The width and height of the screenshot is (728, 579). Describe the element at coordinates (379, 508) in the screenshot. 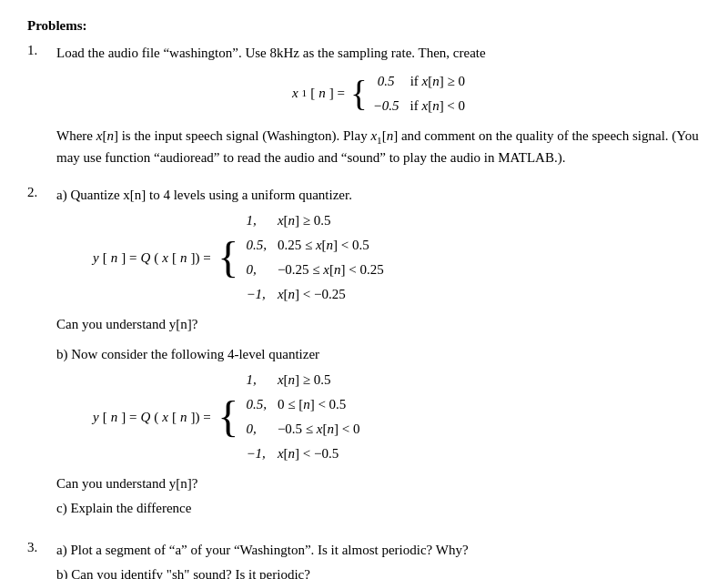

I see `problem-2c: c) Explain the difference` at that location.